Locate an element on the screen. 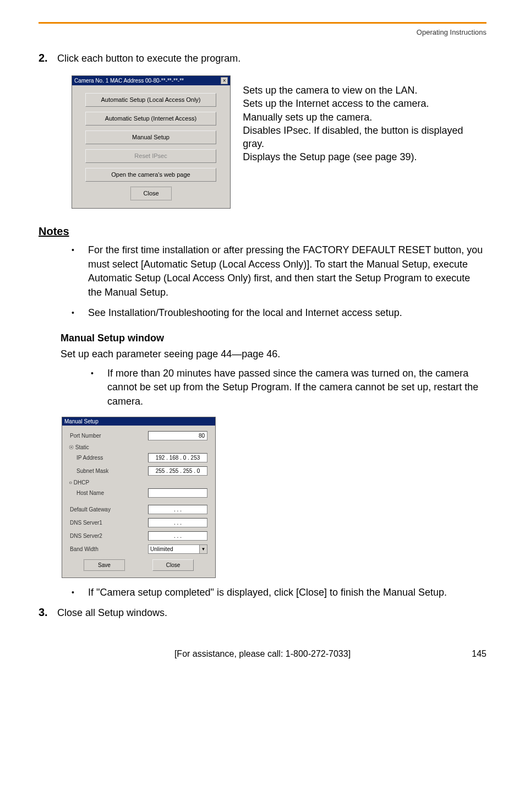  notes-item-1: For the first time installation or after… is located at coordinates (287, 271).